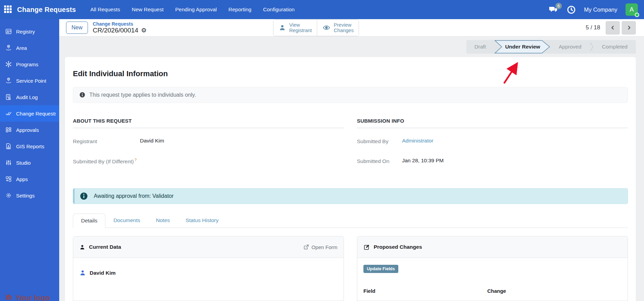 The height and width of the screenshot is (301, 644). Describe the element at coordinates (344, 30) in the screenshot. I see `preview-changes-label-line2: Changes` at that location.